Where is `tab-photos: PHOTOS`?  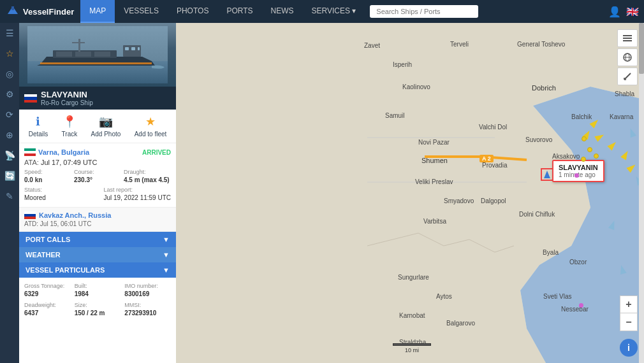 tab-photos: PHOTOS is located at coordinates (193, 11).